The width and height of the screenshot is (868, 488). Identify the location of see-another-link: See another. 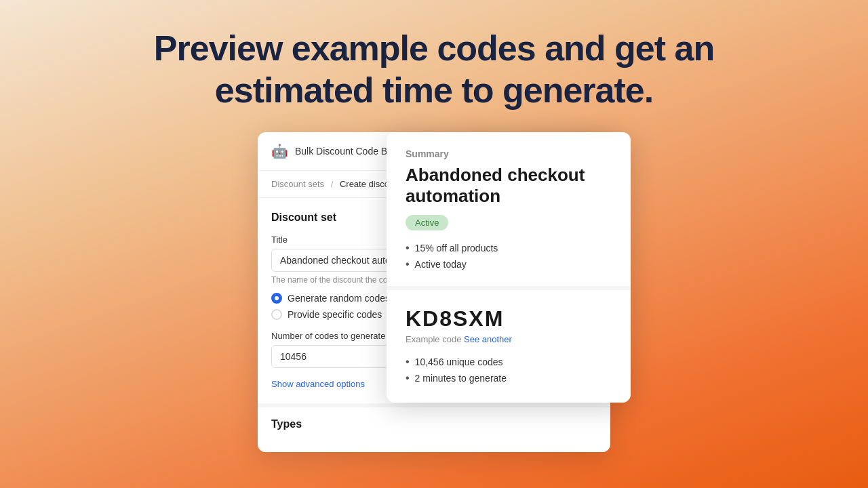
(488, 339).